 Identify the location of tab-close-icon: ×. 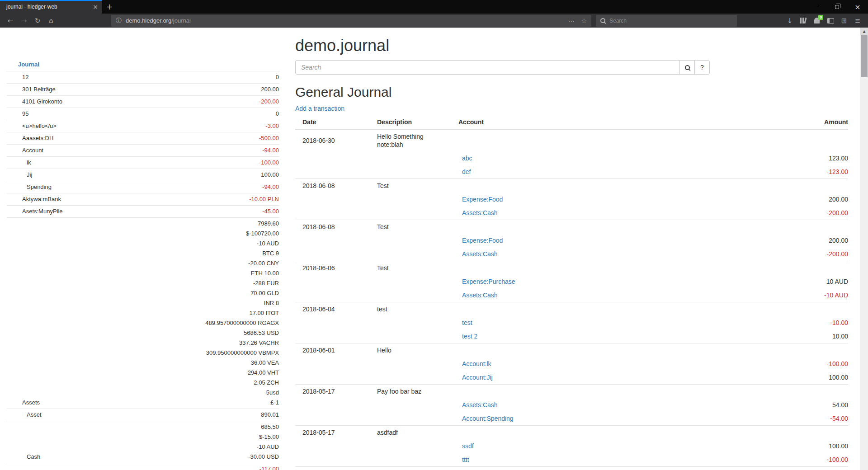
(95, 7).